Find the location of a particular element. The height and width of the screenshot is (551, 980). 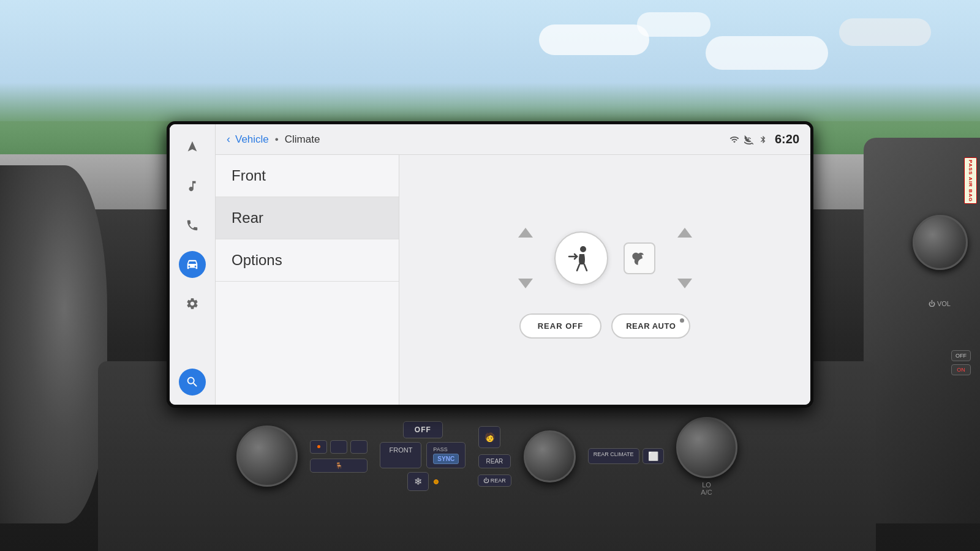

fan-arrow-column is located at coordinates (526, 258).